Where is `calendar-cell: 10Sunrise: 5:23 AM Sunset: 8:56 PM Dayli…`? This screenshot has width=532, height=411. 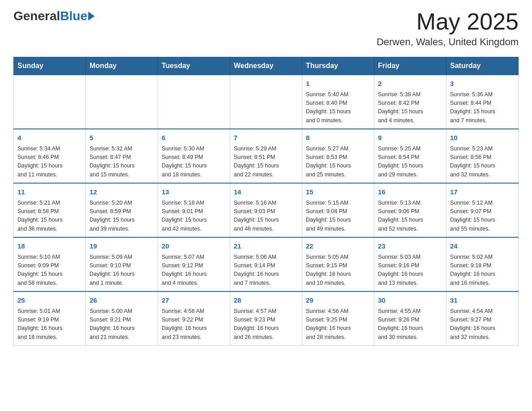 calendar-cell: 10Sunrise: 5:23 AM Sunset: 8:56 PM Dayli… is located at coordinates (483, 156).